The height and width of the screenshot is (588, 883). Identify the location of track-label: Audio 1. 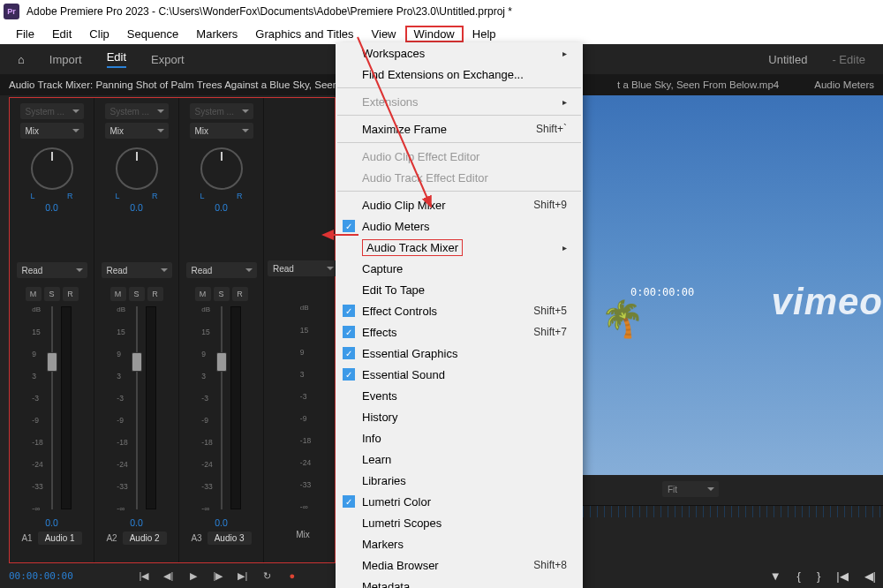
(60, 539).